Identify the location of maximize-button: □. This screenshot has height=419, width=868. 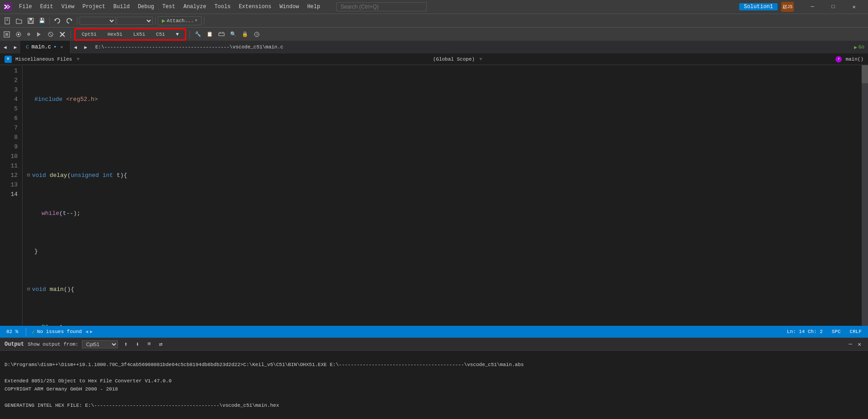
(833, 7).